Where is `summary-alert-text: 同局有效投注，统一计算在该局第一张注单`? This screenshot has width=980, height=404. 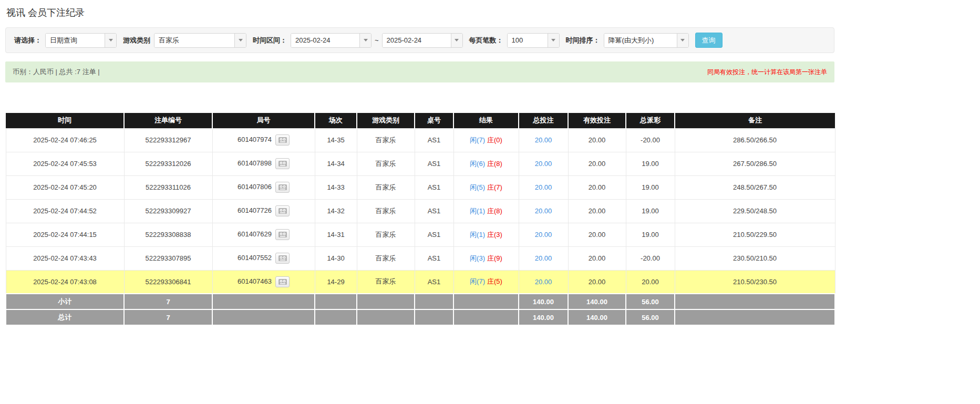
summary-alert-text: 同局有效投注，统一计算在该局第一张注单 is located at coordinates (767, 72).